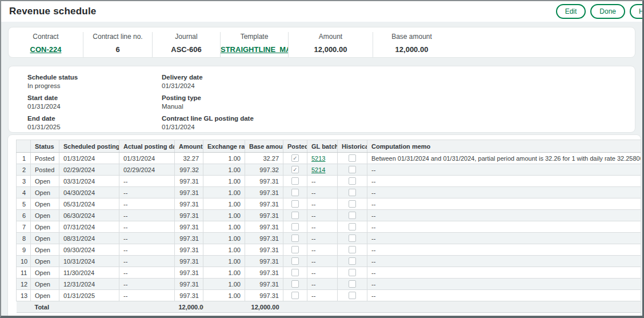 The width and height of the screenshot is (644, 318). Describe the element at coordinates (295, 146) in the screenshot. I see `col-header-posted: Posted` at that location.